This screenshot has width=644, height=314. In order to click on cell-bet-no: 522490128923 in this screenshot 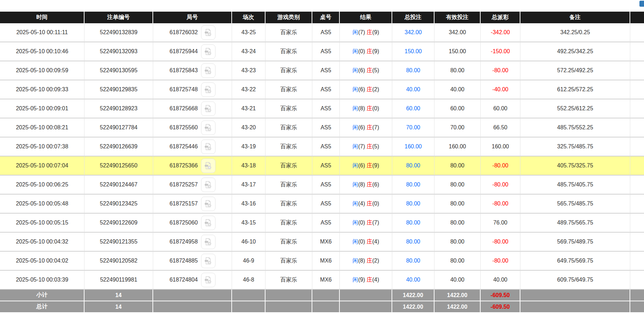, I will do `click(119, 109)`.